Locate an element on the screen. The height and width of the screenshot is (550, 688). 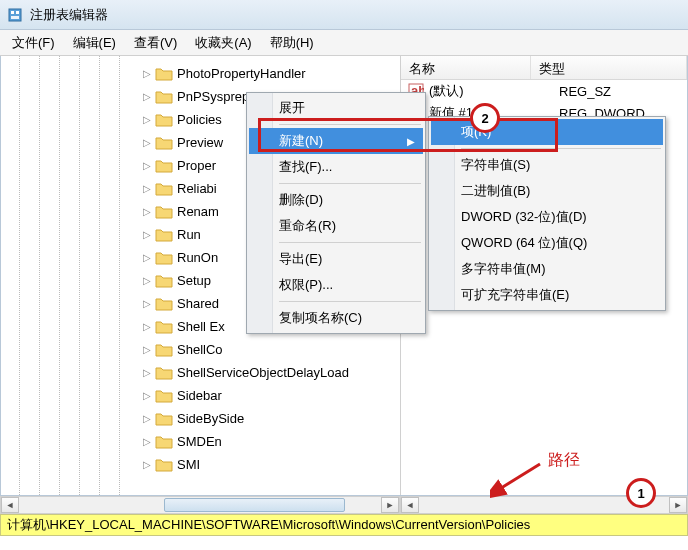
ctx-permissions: 权限(P)... is located at coordinates (336, 285).